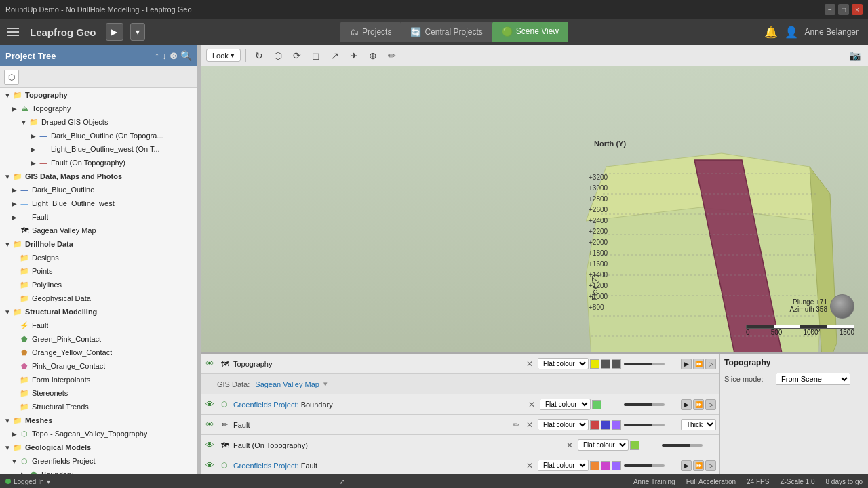 The height and width of the screenshot is (488, 868). I want to click on layer-close-topography: ✕, so click(530, 364).